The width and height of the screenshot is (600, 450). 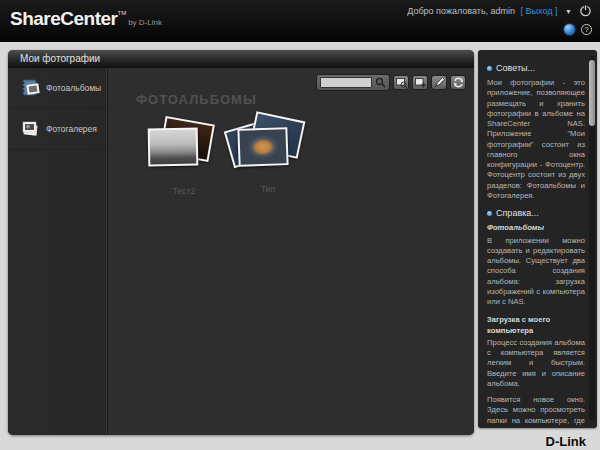 I want to click on album-name: Тип, so click(x=268, y=189).